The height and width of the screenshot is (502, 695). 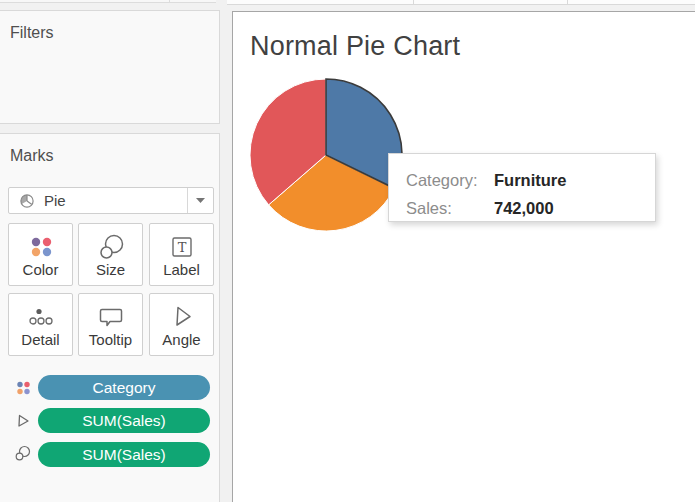 What do you see at coordinates (450, 208) in the screenshot?
I see `tooltip-label: Sales:` at bounding box center [450, 208].